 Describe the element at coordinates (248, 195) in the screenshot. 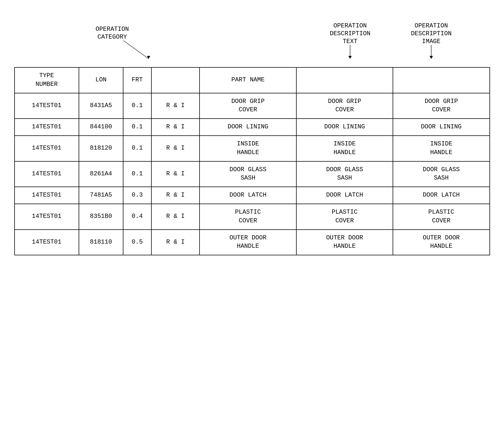

I see `cell-part: DOOR LATCH` at that location.